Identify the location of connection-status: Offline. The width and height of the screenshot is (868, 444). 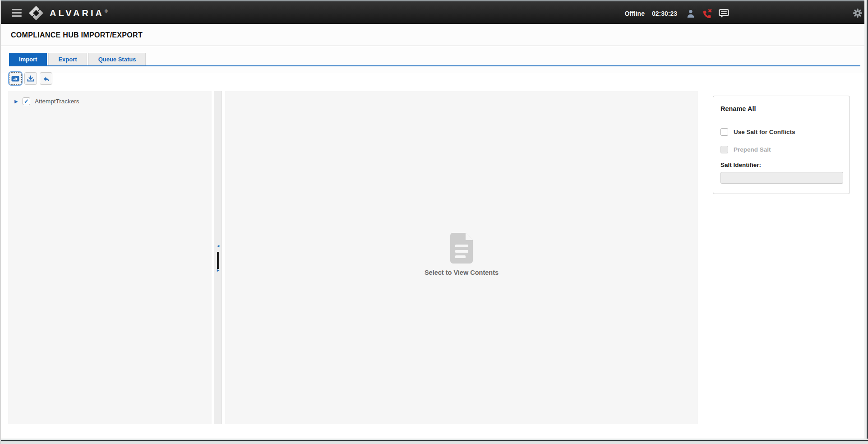
(635, 14).